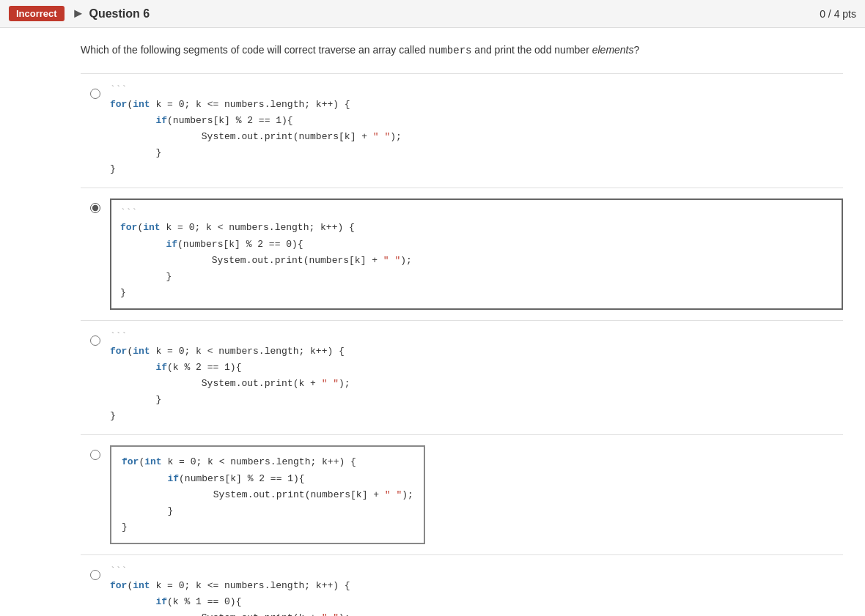 The width and height of the screenshot is (865, 616). I want to click on tick-2: ```, so click(476, 212).